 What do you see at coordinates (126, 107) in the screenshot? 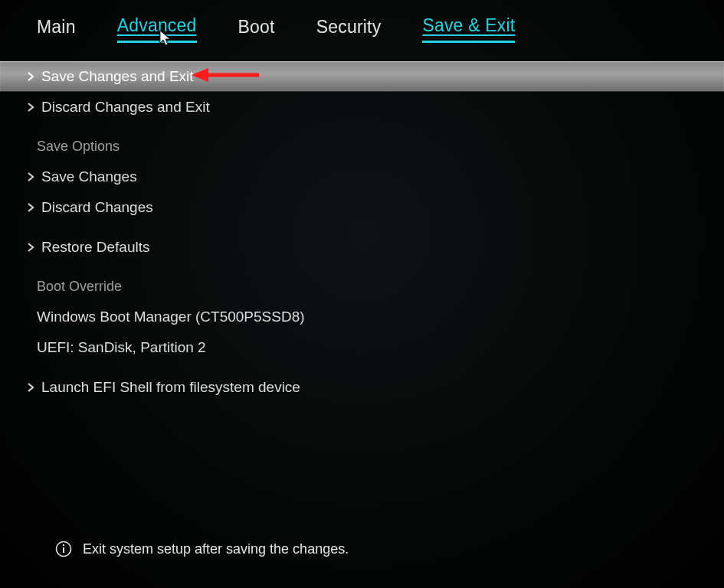
I see `menu-label: Discard Changes and Exit` at bounding box center [126, 107].